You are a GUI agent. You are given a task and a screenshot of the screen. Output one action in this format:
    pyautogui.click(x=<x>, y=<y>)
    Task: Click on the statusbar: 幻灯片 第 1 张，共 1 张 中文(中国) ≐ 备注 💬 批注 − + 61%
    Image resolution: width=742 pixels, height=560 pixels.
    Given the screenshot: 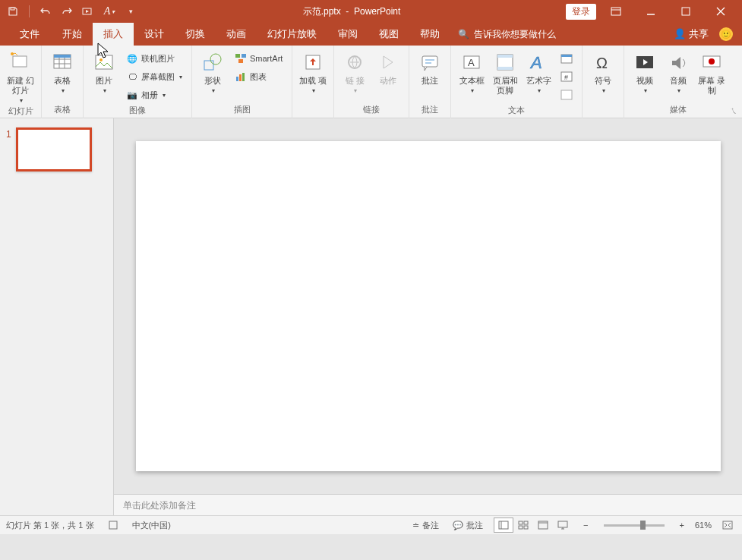 What is the action you would take?
    pyautogui.click(x=371, y=525)
    